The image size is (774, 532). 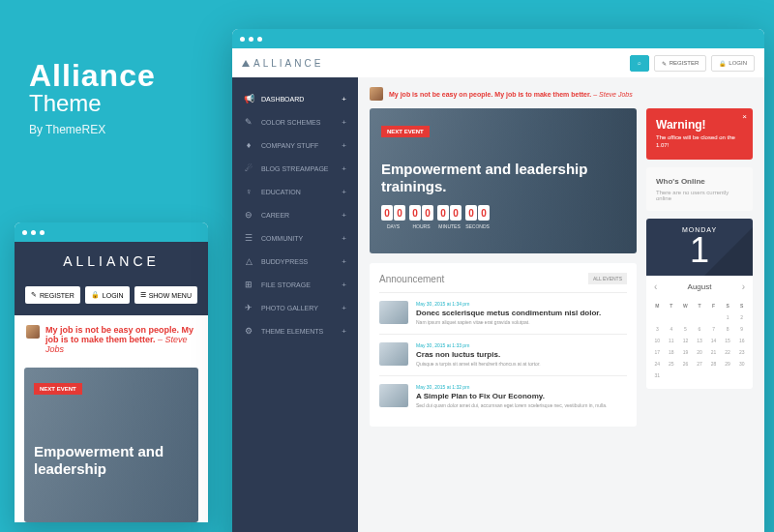 I want to click on calendar-cell: 30, so click(x=741, y=364).